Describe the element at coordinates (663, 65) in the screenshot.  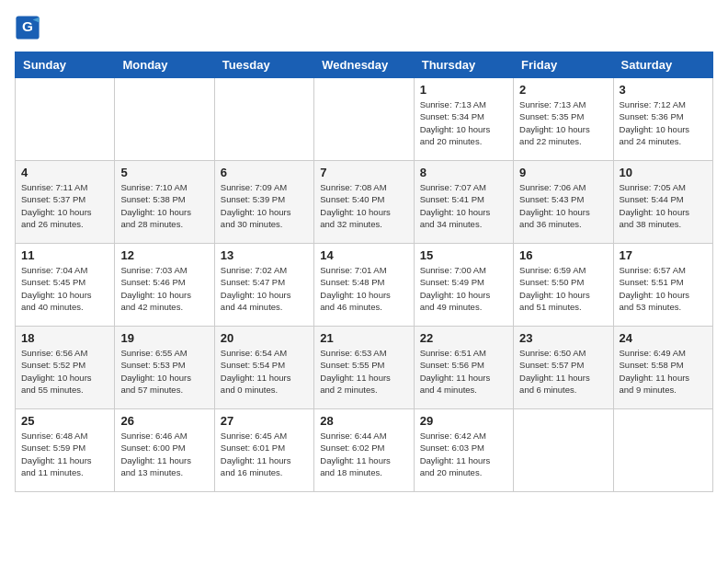
I see `header-saturday: Saturday` at that location.